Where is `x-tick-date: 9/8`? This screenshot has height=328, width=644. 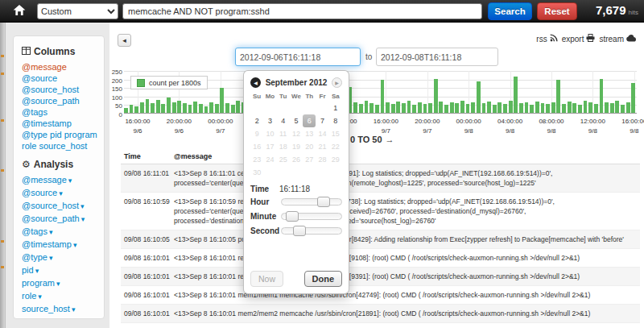
x-tick-date: 9/8 is located at coordinates (627, 131).